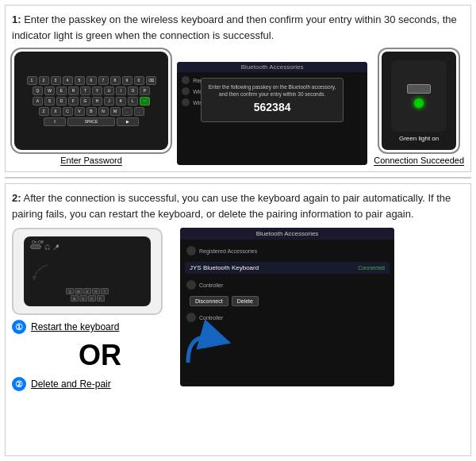 This screenshot has height=461, width=476. What do you see at coordinates (91, 107) in the screenshot?
I see `keyboard-image-block: 1 2 3 4 5 6 7 8 9 0 ⌫` at bounding box center [91, 107].